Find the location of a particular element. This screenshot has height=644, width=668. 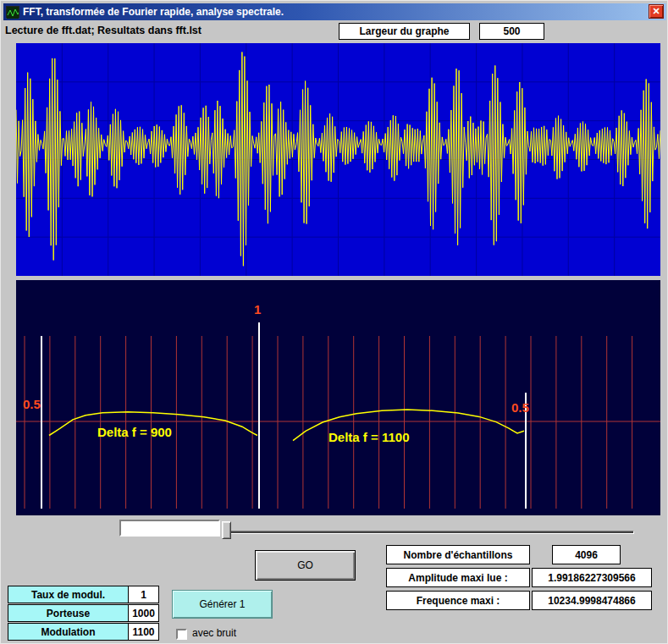

modulation-rate-label: Taux de modul. is located at coordinates (68, 594).